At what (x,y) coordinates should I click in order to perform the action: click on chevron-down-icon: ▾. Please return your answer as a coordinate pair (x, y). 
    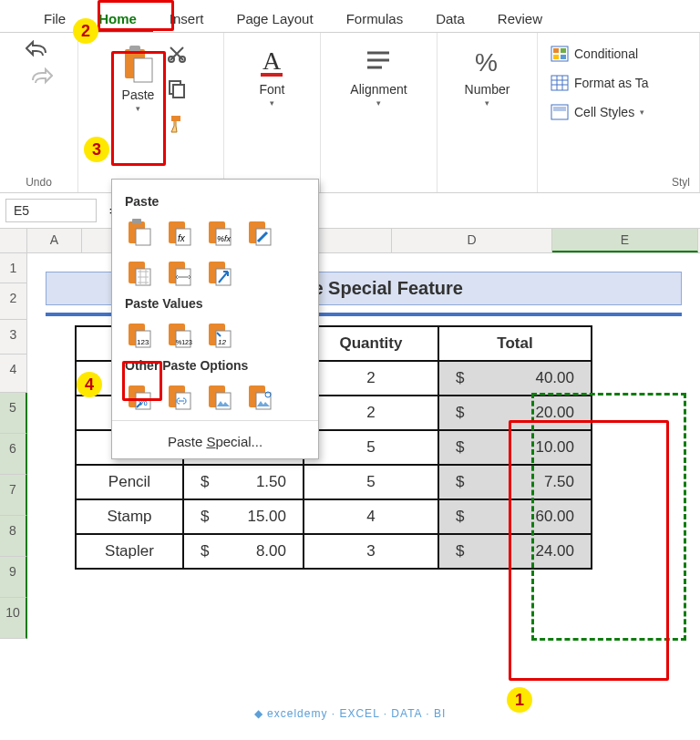
    Looking at the image, I should click on (272, 103).